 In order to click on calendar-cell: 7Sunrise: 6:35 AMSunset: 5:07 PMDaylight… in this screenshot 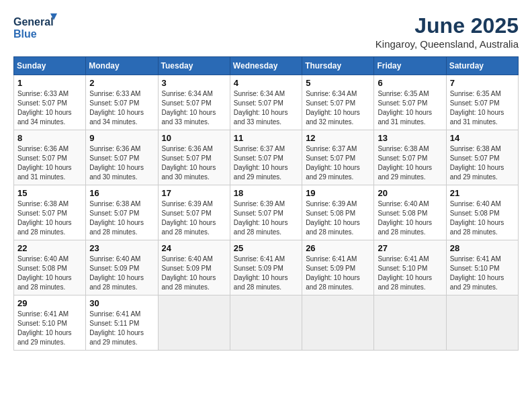, I will do `click(482, 103)`.